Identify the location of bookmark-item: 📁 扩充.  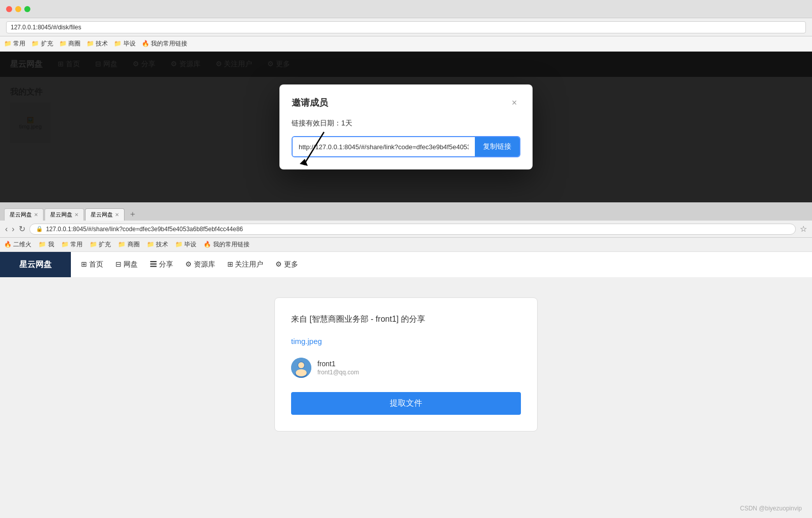
(42, 44).